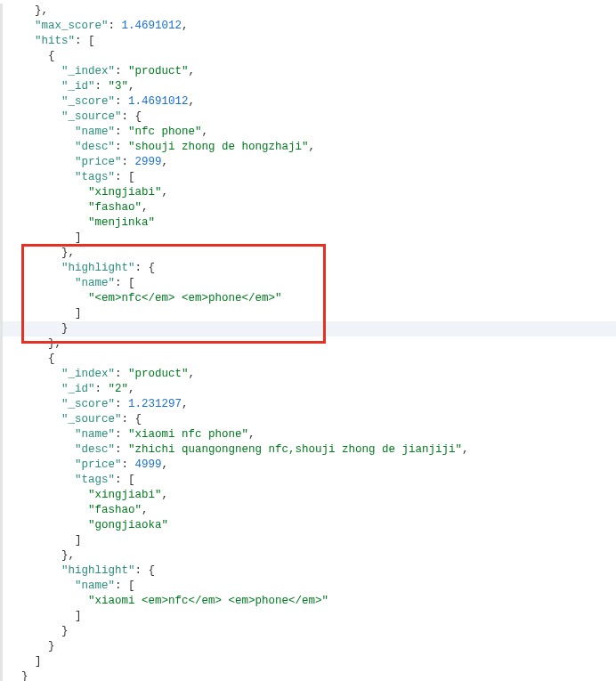 The image size is (616, 681). I want to click on code-line: "price": 4999,, so click(308, 465).